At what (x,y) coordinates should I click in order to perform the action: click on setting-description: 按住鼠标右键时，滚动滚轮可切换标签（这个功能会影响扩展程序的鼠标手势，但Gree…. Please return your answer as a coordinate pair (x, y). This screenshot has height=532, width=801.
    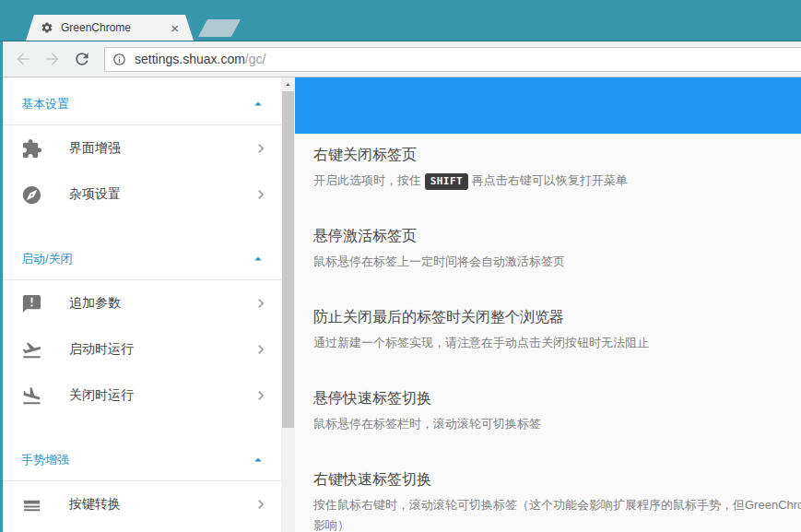
    Looking at the image, I should click on (557, 514).